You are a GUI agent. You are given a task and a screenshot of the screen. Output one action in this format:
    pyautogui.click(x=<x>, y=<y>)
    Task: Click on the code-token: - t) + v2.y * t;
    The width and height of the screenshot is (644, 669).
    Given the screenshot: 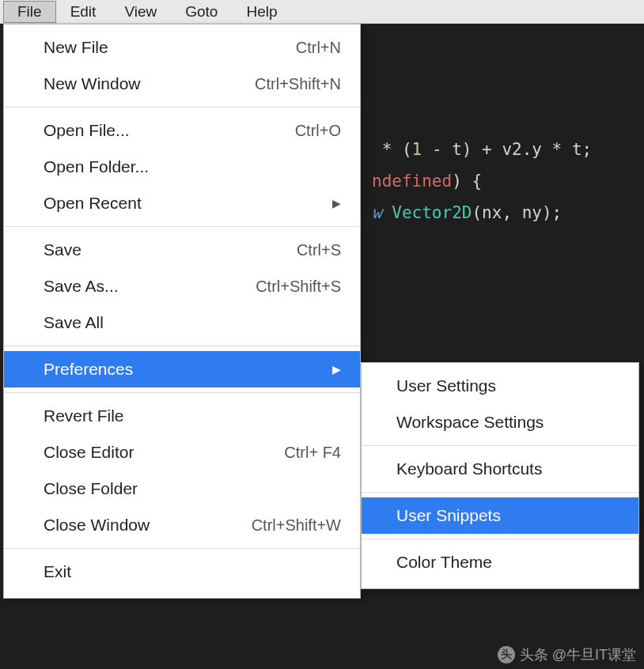 What is the action you would take?
    pyautogui.click(x=506, y=149)
    